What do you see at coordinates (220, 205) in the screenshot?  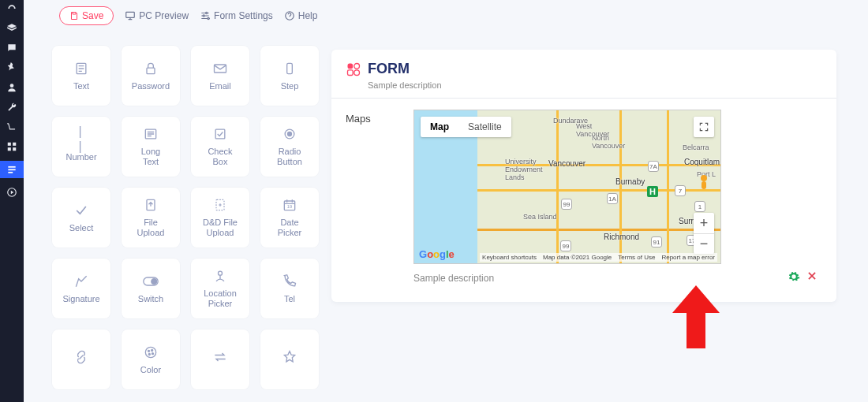 I see `dndfile-icon` at bounding box center [220, 205].